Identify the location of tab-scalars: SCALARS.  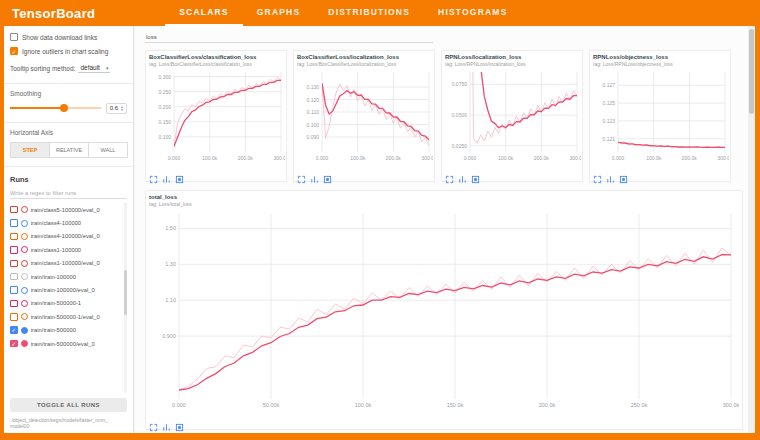
(204, 13).